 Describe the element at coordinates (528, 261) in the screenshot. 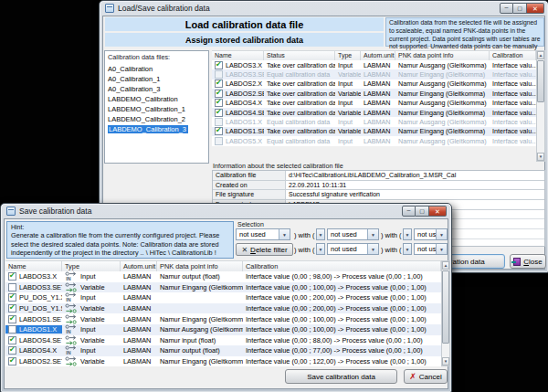

I see `close-button: Close` at that location.